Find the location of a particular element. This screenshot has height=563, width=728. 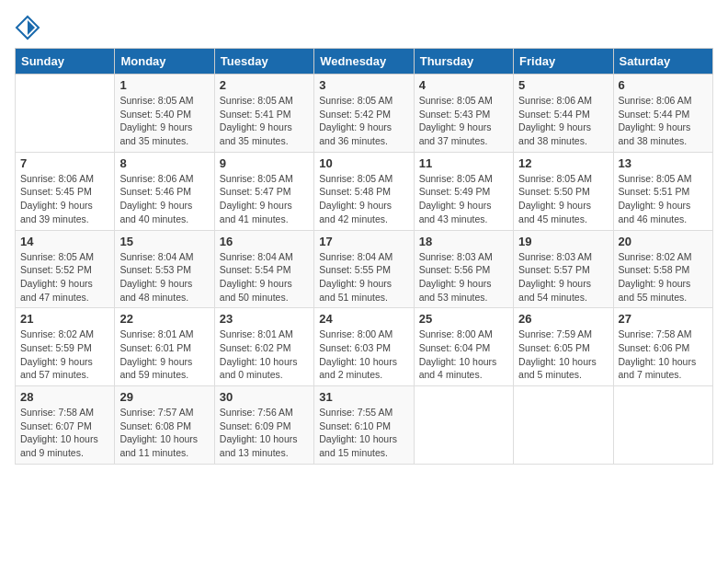

day-cell: 22Sunrise: 8:01 AMSunset: 6:01 PMDayligh… is located at coordinates (165, 348).